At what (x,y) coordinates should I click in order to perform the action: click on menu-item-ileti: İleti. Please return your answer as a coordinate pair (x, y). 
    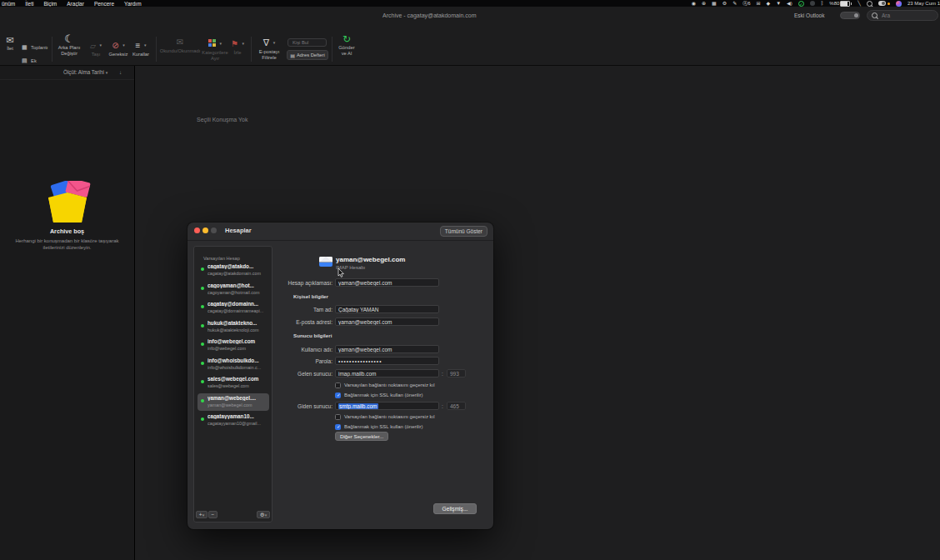
    Looking at the image, I should click on (29, 3).